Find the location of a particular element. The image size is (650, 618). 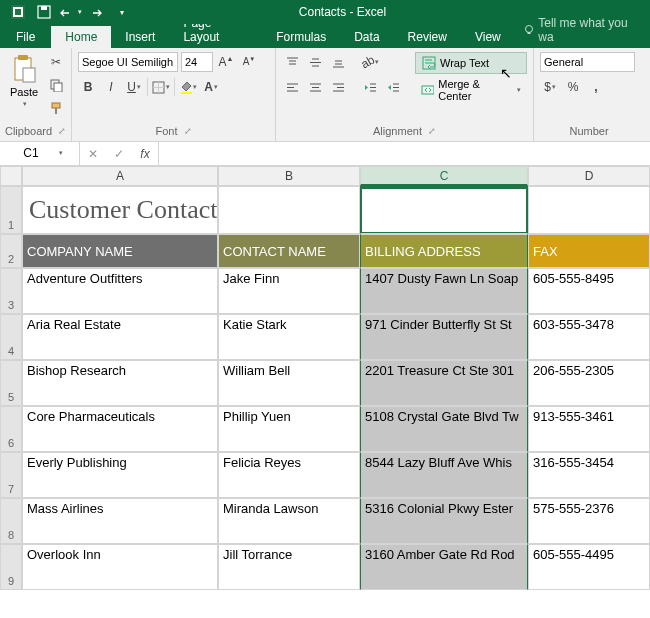

cell-b9: Jill Torrance is located at coordinates (289, 567).